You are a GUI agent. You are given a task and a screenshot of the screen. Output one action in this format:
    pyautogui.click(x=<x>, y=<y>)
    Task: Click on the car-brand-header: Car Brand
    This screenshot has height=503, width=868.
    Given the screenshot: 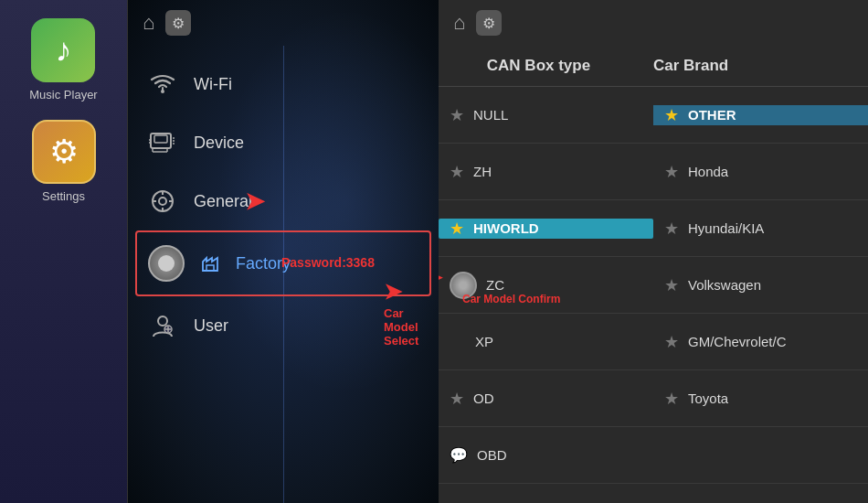 What is the action you would take?
    pyautogui.click(x=753, y=66)
    